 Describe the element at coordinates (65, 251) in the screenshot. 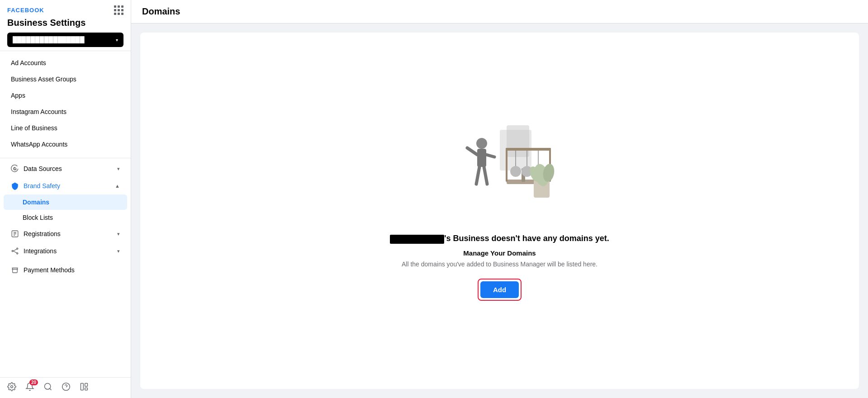

I see `integrations-group: Integrations ▾` at that location.